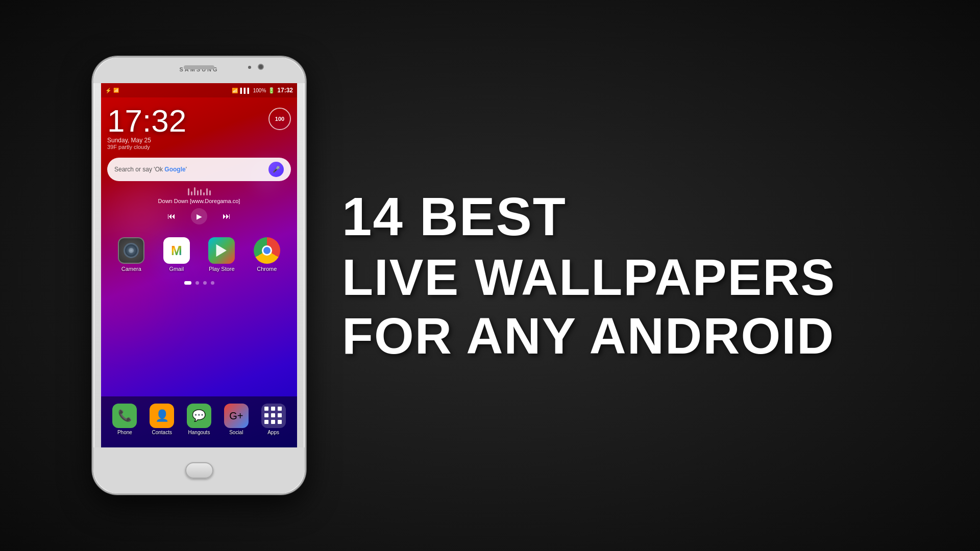 This screenshot has height=551, width=980. Describe the element at coordinates (261, 67) in the screenshot. I see `phone-camera` at that location.